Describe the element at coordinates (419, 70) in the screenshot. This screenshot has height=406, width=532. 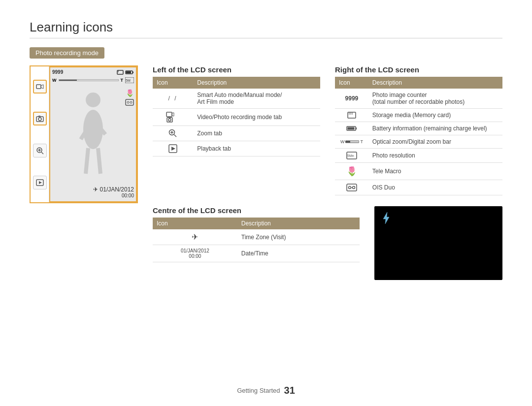
I see `right-table-title: Right of the LCD screen` at that location.